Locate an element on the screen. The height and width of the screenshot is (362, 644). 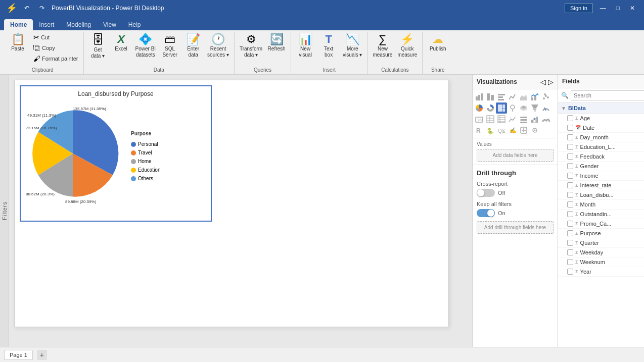
viz-icon-matrix is located at coordinates (501, 119).